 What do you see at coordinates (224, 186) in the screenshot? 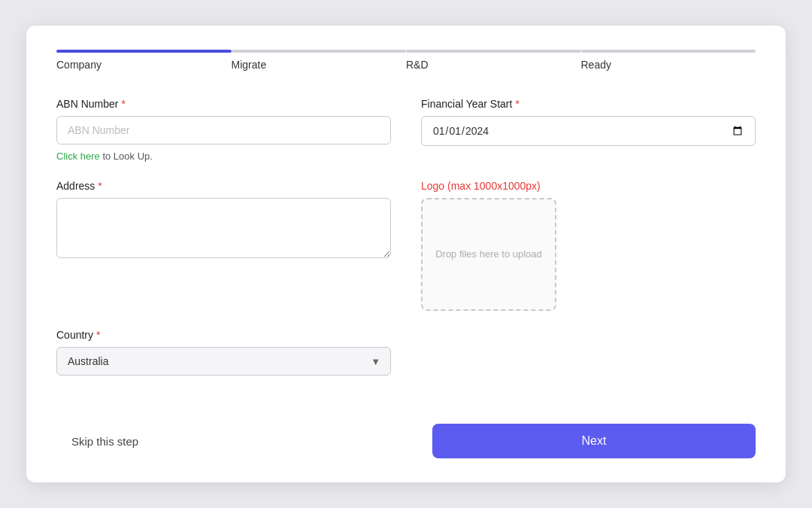
I see `address-label: Address*` at bounding box center [224, 186].